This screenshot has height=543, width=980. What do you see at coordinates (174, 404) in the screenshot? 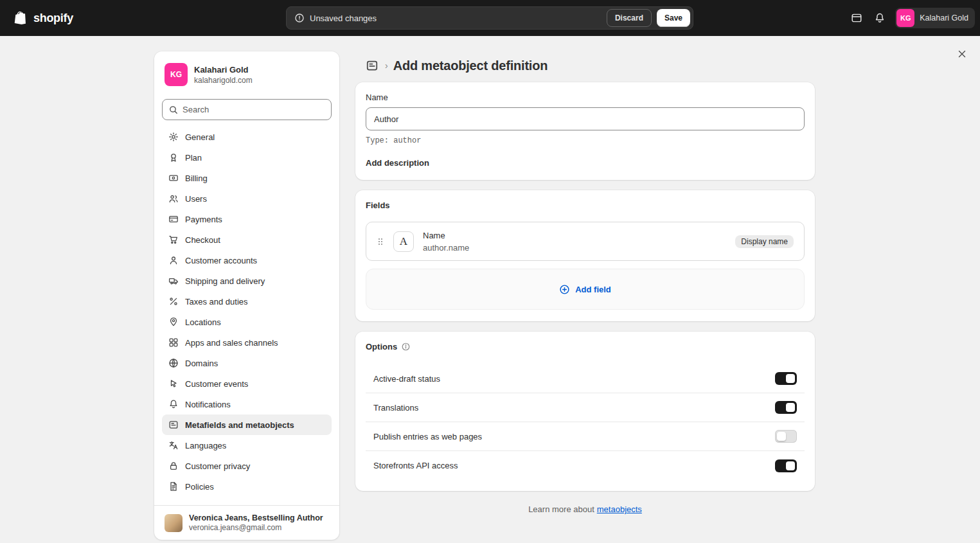
I see `bell-icon` at bounding box center [174, 404].